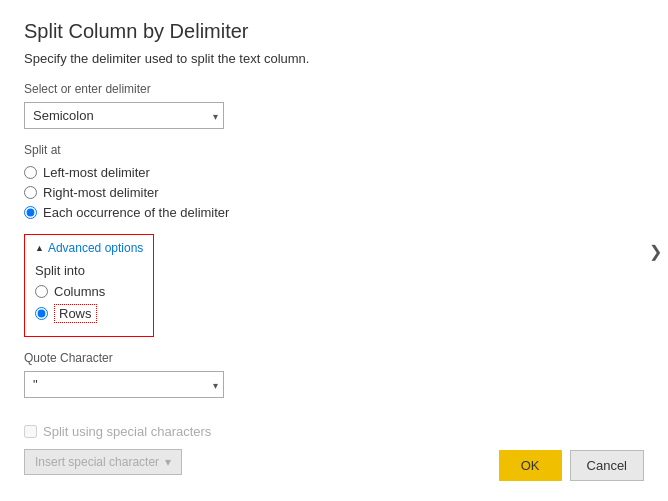 Image resolution: width=668 pixels, height=501 pixels. Describe the element at coordinates (334, 192) in the screenshot. I see `radio-rightmost: Right-most delimiter` at that location.